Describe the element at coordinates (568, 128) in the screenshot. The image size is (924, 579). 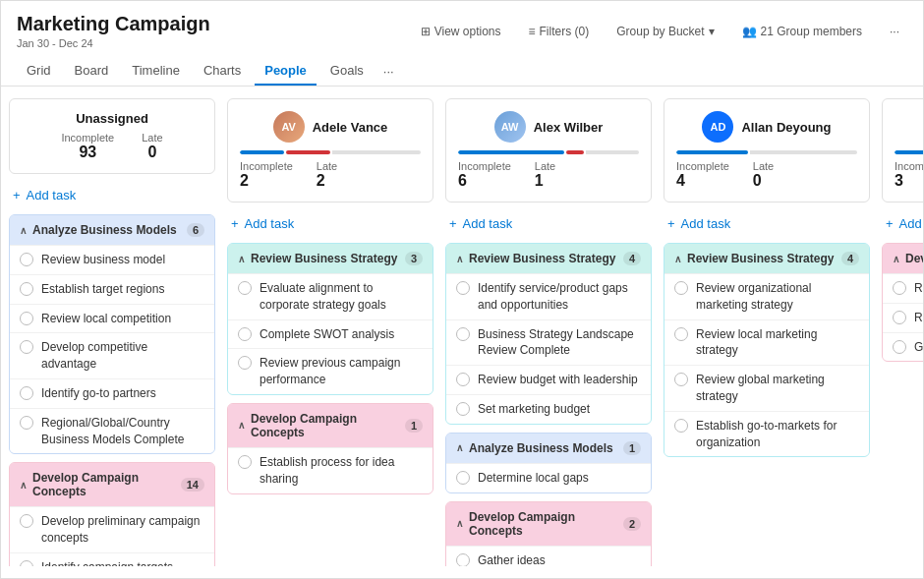
I see `alex-name: Alex Wilber` at that location.